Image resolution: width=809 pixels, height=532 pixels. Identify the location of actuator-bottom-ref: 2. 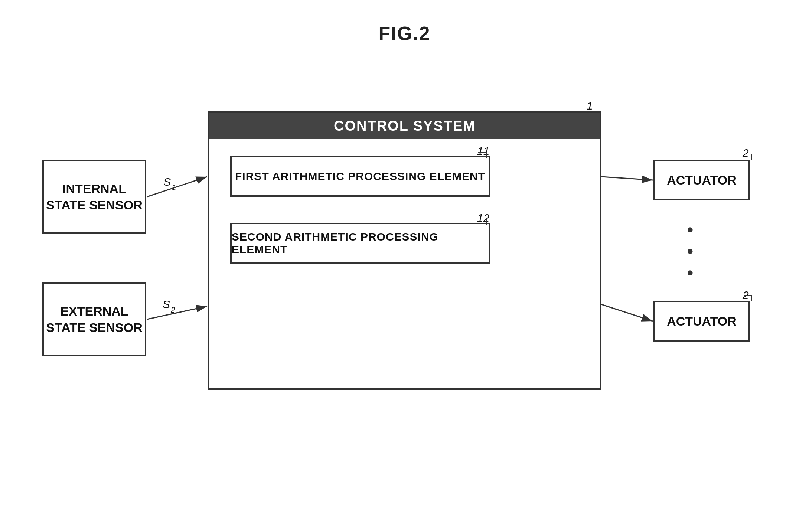
(746, 295).